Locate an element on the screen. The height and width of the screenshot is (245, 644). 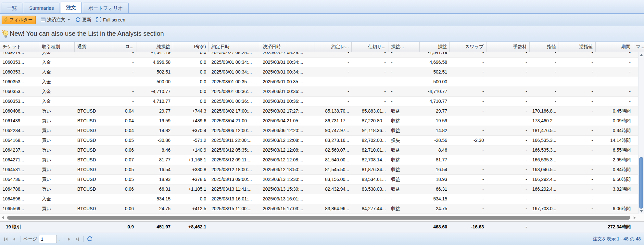
cell-ticket: 1061439... is located at coordinates (19, 121).